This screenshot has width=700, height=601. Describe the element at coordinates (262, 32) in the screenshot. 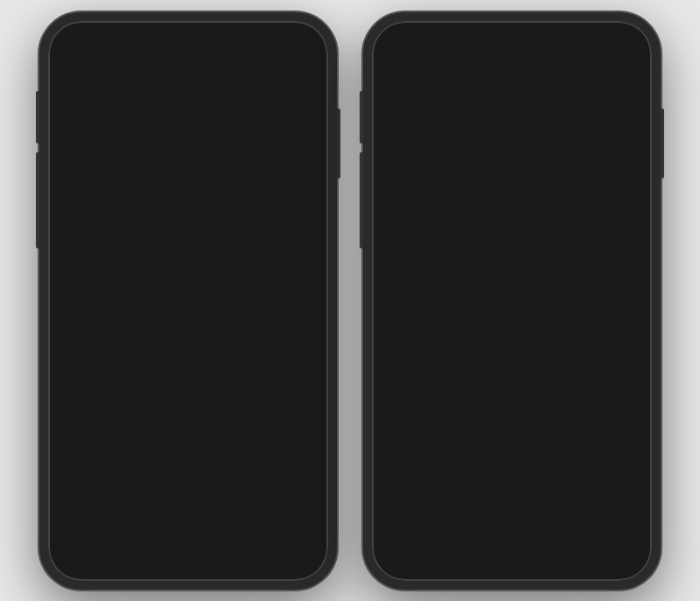

I see `signal-icon: ▐▐▐` at that location.